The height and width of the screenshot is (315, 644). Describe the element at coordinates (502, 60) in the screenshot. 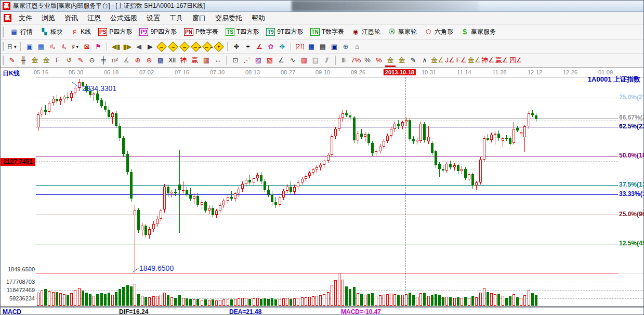

I see `toolbar-button-win-angle: 赢∠` at that location.